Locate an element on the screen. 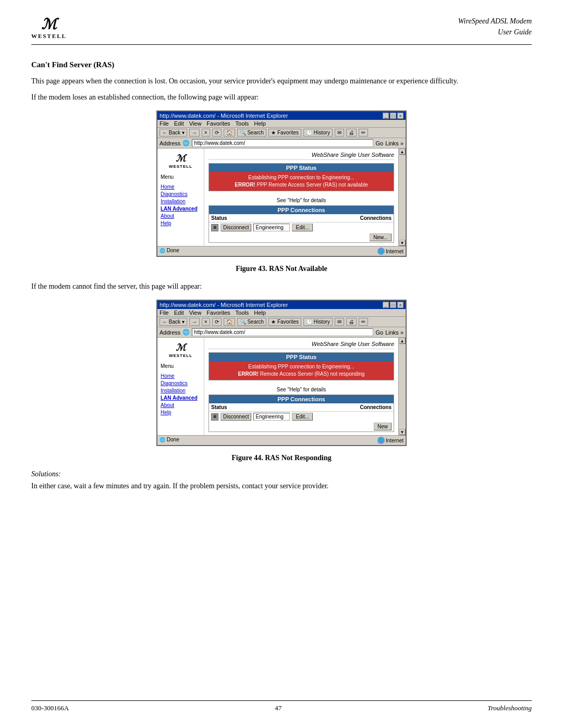  page-header: ℳ WESTELL WireSpeed ADSL Modem User Guid… is located at coordinates (282, 30).